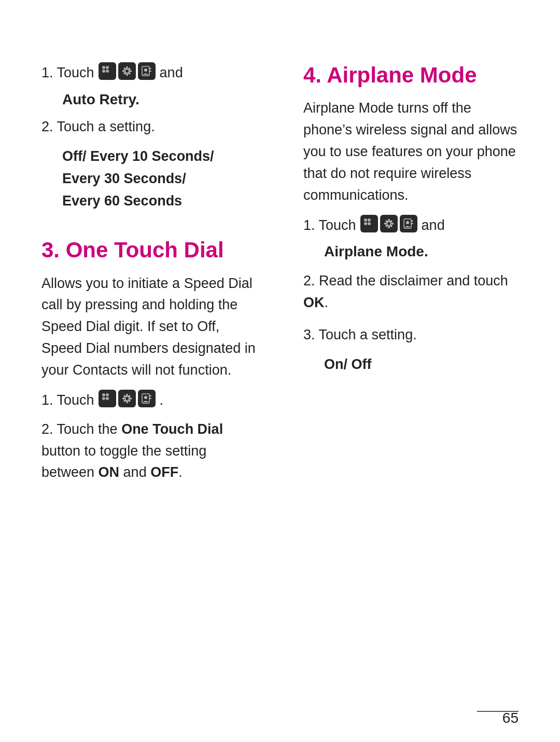  What do you see at coordinates (180, 472) in the screenshot?
I see `section3-step2-end: .` at bounding box center [180, 472].